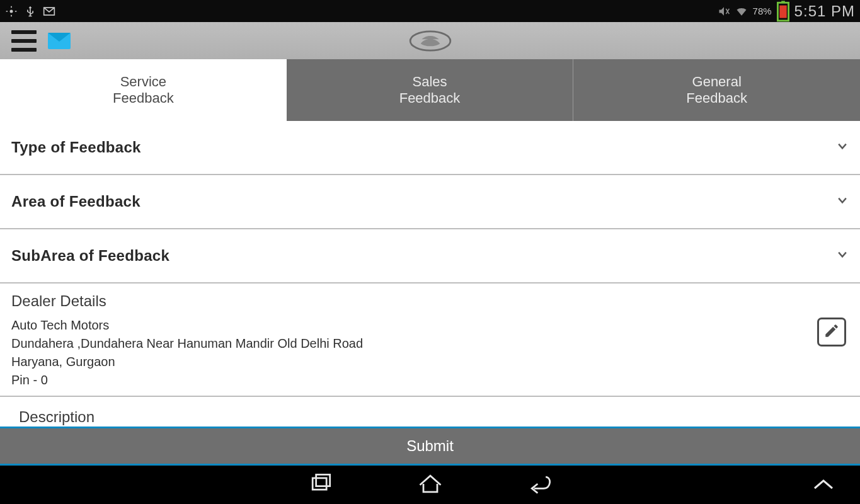 Image resolution: width=860 pixels, height=504 pixels. What do you see at coordinates (59, 41) in the screenshot?
I see `messages-button` at bounding box center [59, 41].